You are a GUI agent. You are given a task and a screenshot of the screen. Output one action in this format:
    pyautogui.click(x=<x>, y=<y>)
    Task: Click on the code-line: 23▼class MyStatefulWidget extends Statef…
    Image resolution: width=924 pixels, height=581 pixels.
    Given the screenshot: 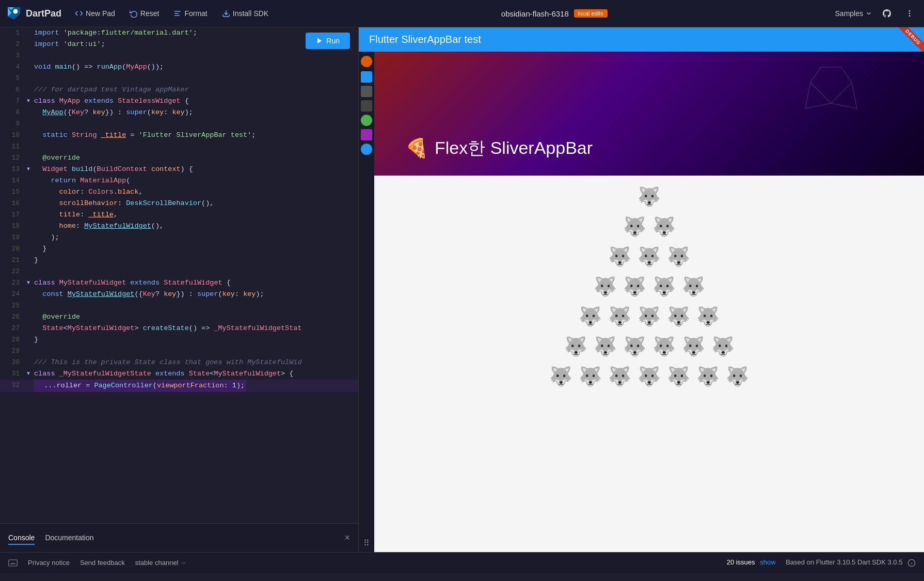 What is the action you would take?
    pyautogui.click(x=179, y=283)
    